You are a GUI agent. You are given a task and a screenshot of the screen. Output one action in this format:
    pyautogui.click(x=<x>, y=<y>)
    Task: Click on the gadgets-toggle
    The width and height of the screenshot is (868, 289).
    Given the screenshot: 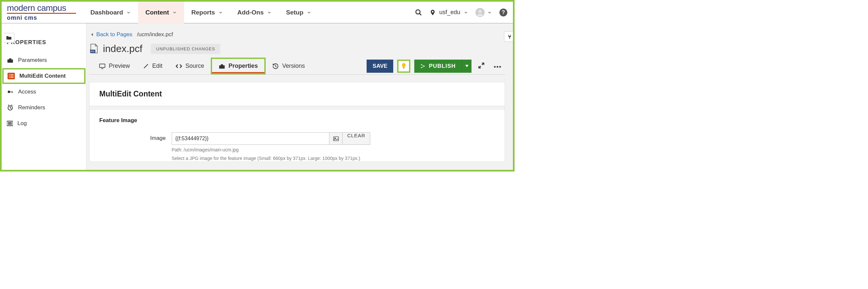 What is the action you would take?
    pyautogui.click(x=508, y=36)
    